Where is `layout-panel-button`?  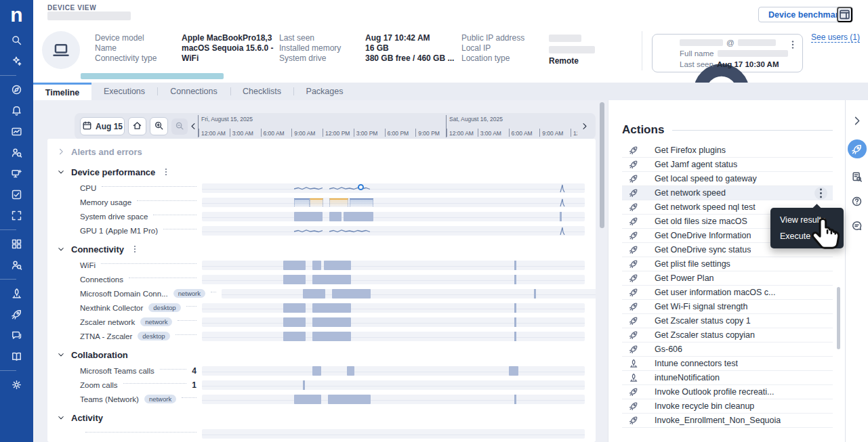
layout-panel-button is located at coordinates (844, 15).